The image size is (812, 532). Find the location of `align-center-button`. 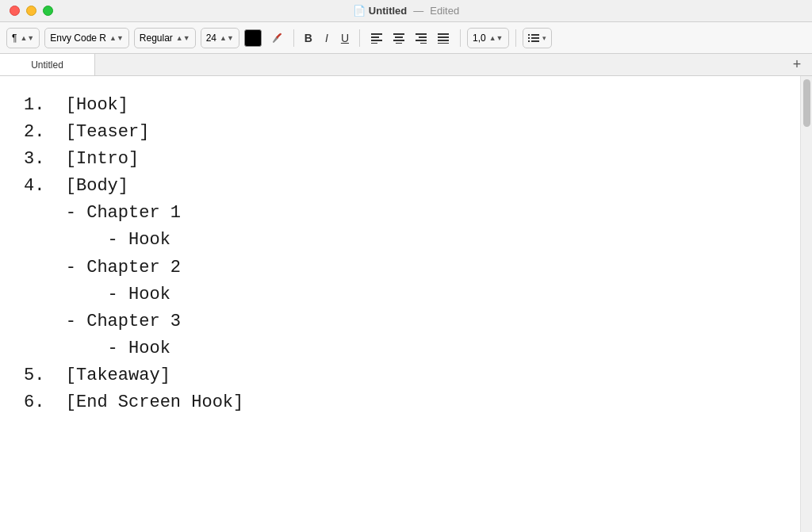

align-center-button is located at coordinates (399, 38).